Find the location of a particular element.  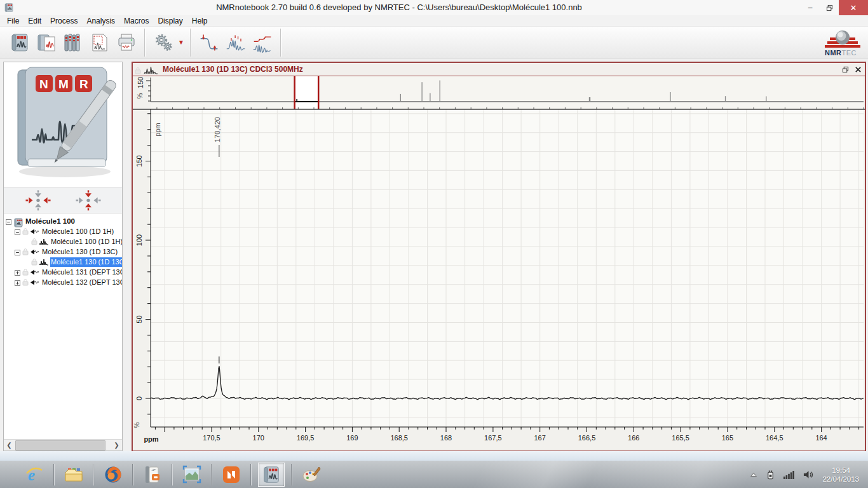

taskbar-photo-viewer-button is located at coordinates (192, 475).